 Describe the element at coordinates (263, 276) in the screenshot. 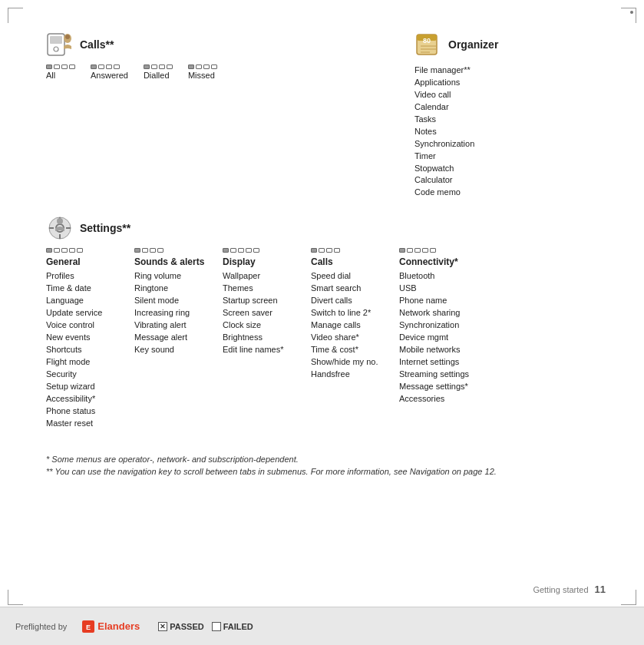

I see `col-item: Wallpaper` at that location.